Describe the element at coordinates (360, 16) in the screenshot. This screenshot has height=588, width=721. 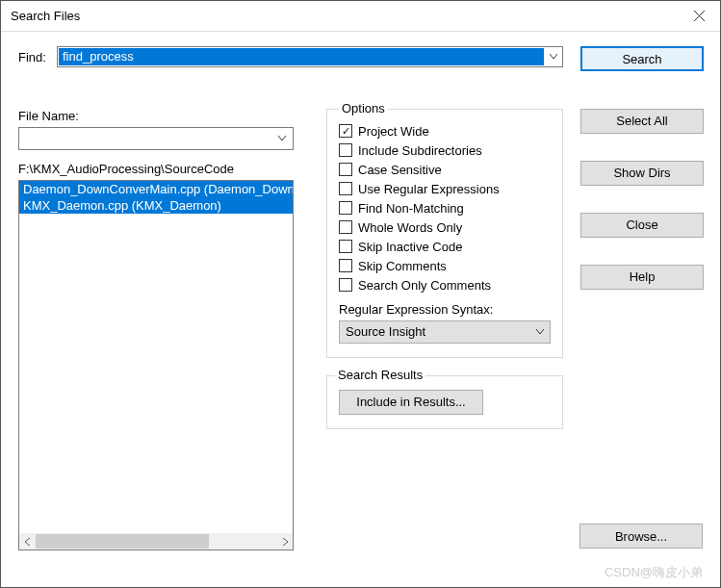
I see `titlebar: Search Files` at that location.